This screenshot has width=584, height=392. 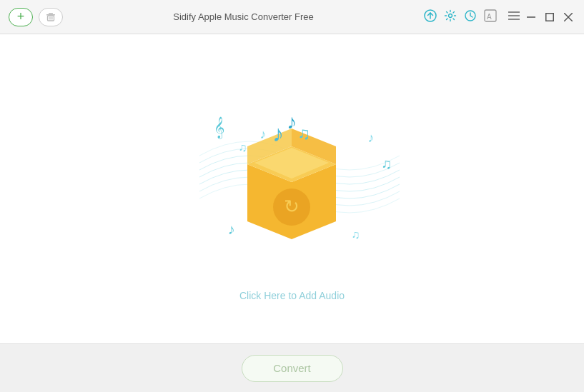 What do you see at coordinates (470, 17) in the screenshot?
I see `history-icon` at bounding box center [470, 17].